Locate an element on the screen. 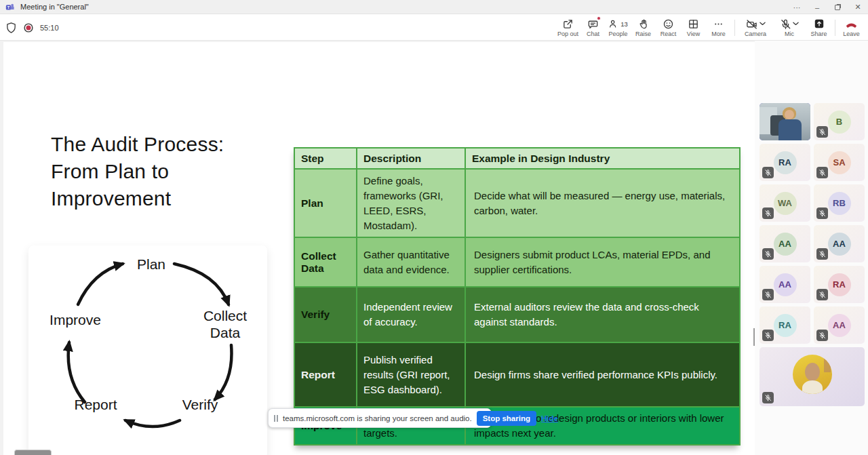 The width and height of the screenshot is (868, 455). pop-out-button: Pop out is located at coordinates (568, 27).